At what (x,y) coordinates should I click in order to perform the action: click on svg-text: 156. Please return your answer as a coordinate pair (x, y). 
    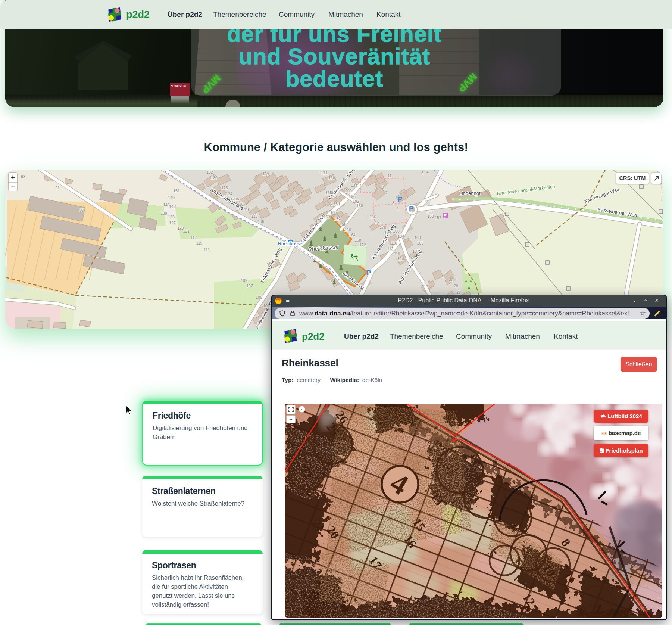
    Looking at the image, I should click on (343, 224).